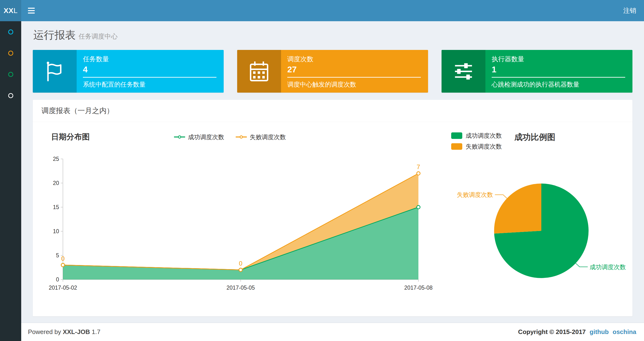 The width and height of the screenshot is (644, 341). Describe the element at coordinates (54, 35) in the screenshot. I see `page-title: 运行报表` at that location.